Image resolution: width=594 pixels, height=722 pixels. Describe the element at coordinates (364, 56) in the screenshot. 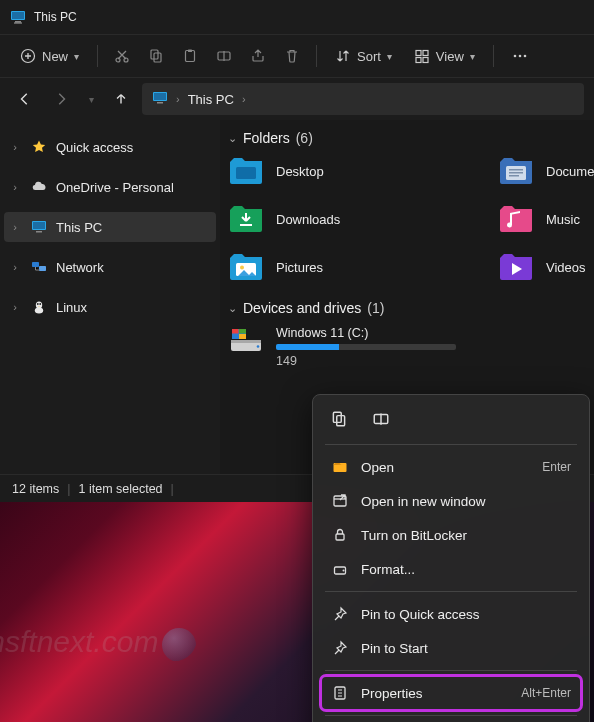

I see `sort-button: Sort ▾` at that location.